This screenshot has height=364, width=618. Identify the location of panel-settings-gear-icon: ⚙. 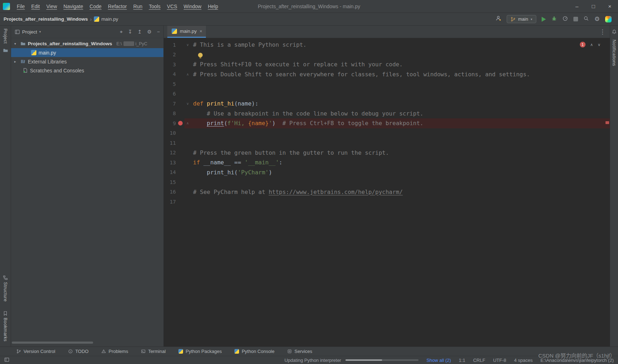
(149, 32).